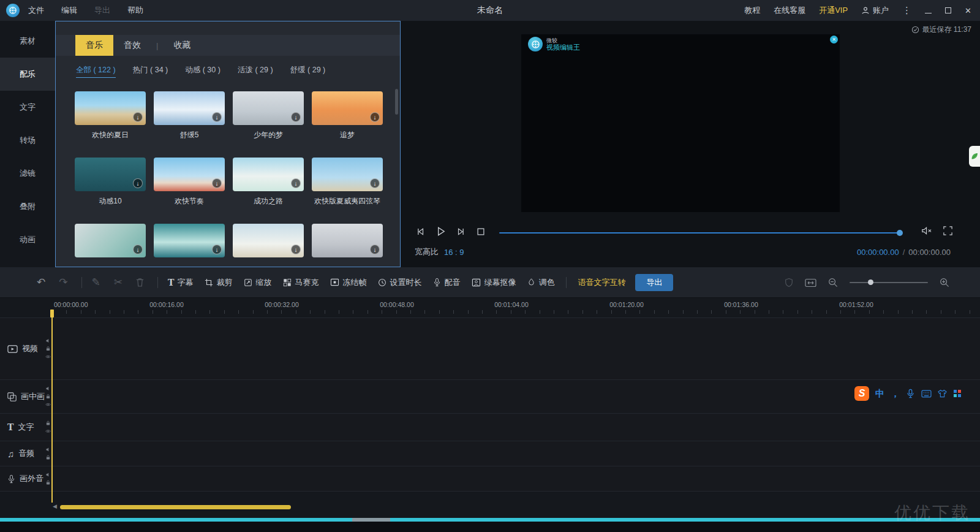 The height and width of the screenshot is (532, 980). I want to click on redo-icon: ↷, so click(63, 282).